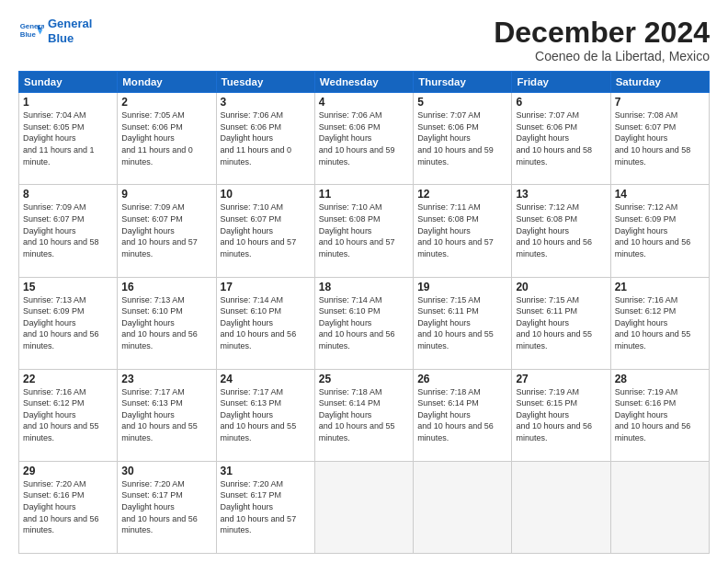 This screenshot has width=728, height=563. Describe the element at coordinates (61, 39) in the screenshot. I see `logo-line2: Blue` at that location.